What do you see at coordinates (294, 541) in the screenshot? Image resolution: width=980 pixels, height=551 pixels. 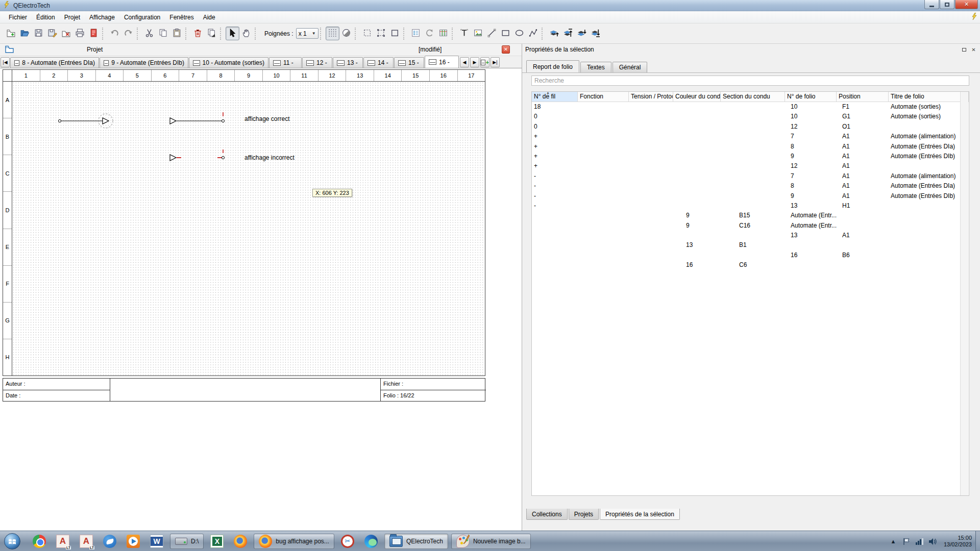 I see `taskbar-window-bug-affichage-pos: bug affichage pos...` at bounding box center [294, 541].